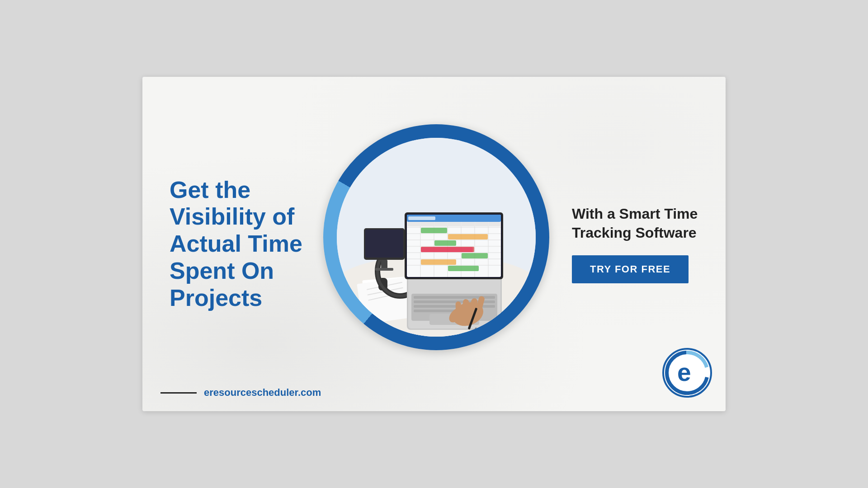 This screenshot has width=868, height=488. I want to click on desk-illustration, so click(436, 237).